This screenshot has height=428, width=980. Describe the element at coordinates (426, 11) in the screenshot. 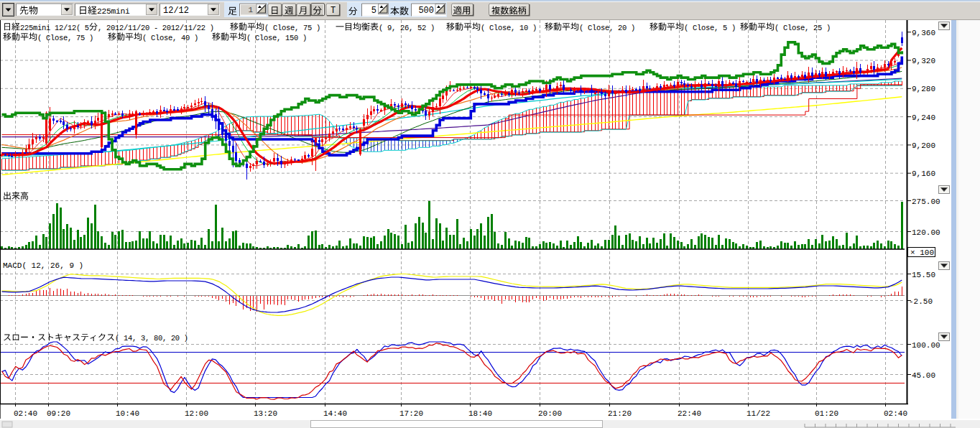

I see `svg-text: 500` at that location.